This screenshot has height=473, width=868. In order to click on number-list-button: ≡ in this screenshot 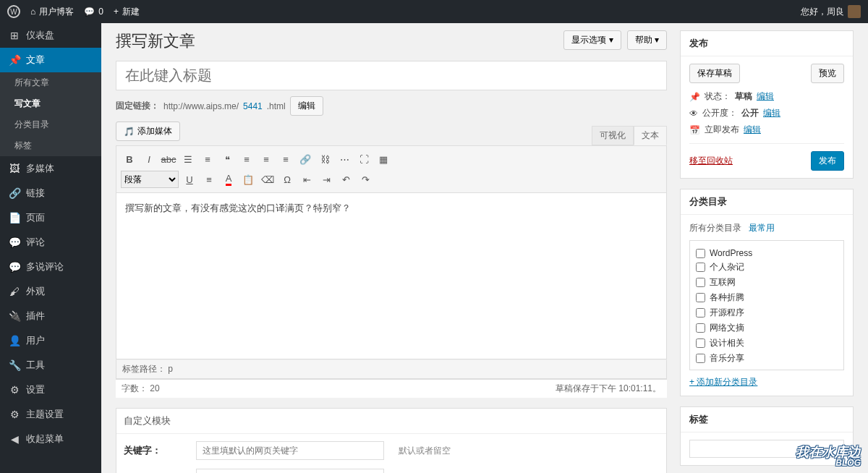, I will do `click(208, 159)`.